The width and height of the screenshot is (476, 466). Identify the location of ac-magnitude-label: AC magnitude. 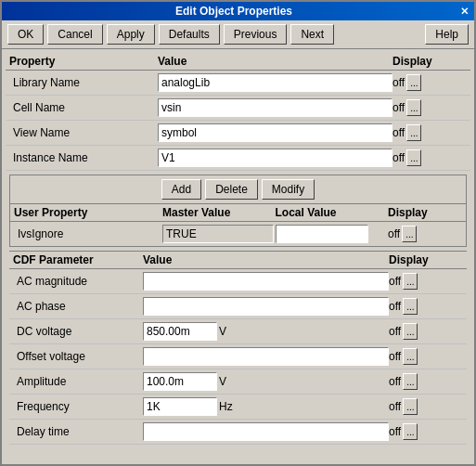
(78, 281).